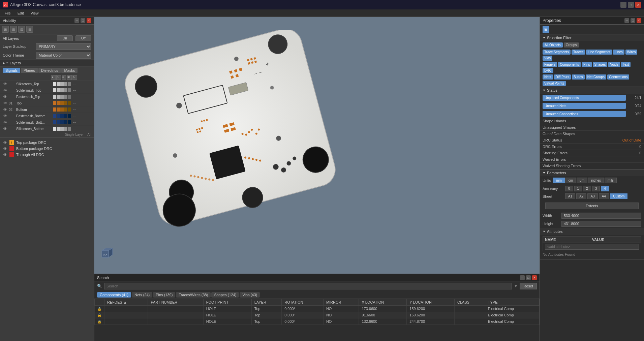  What do you see at coordinates (77, 21) in the screenshot?
I see `panel-minimize: ─` at bounding box center [77, 21].